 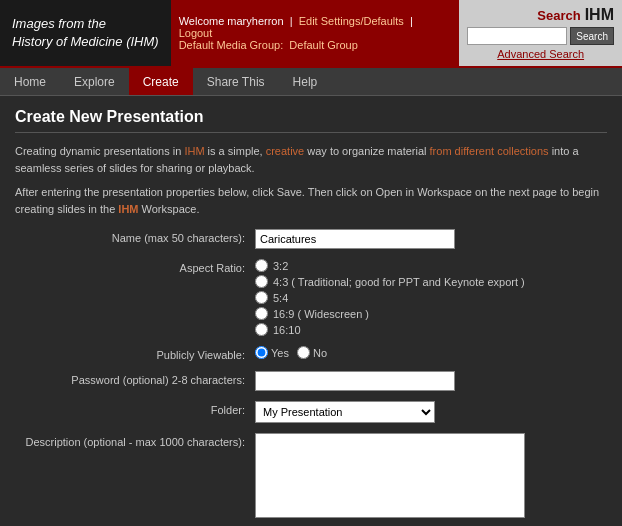 I want to click on logo-line2: History of Medicine (IHM), so click(x=86, y=42).